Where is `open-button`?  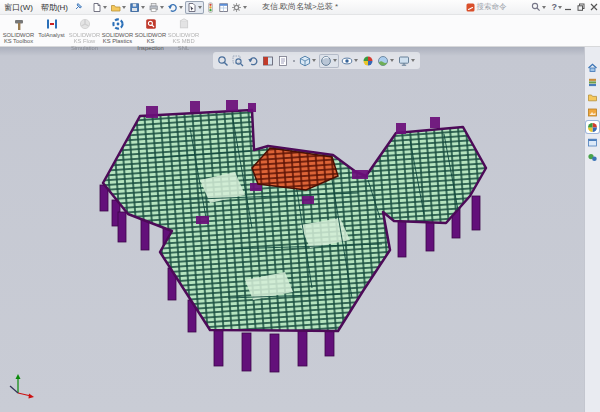
open-button is located at coordinates (118, 8).